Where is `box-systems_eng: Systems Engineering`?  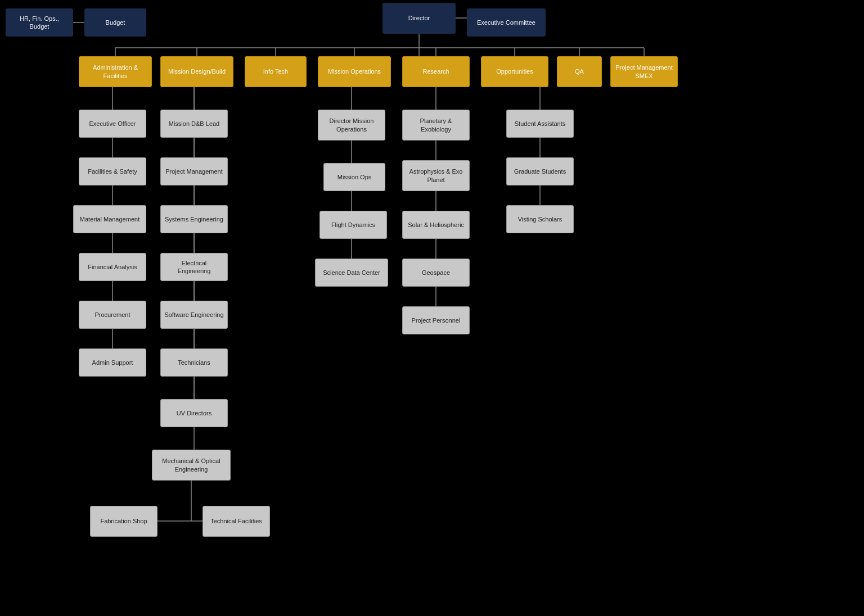
box-systems_eng: Systems Engineering is located at coordinates (194, 219).